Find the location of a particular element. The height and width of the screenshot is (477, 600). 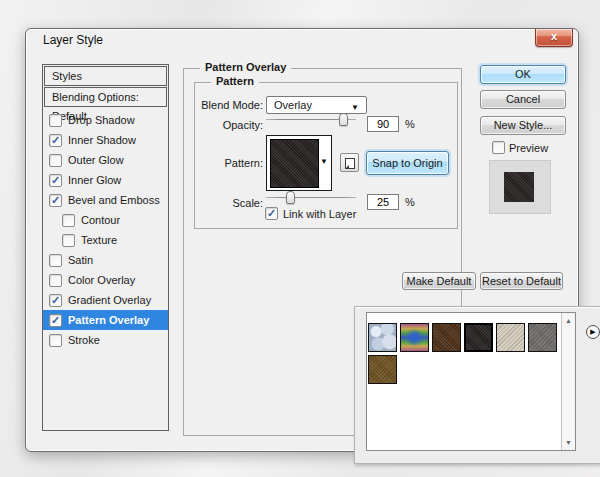

sidebar-item-gradient-overlay: ✓Gradient Overlay is located at coordinates (106, 300).